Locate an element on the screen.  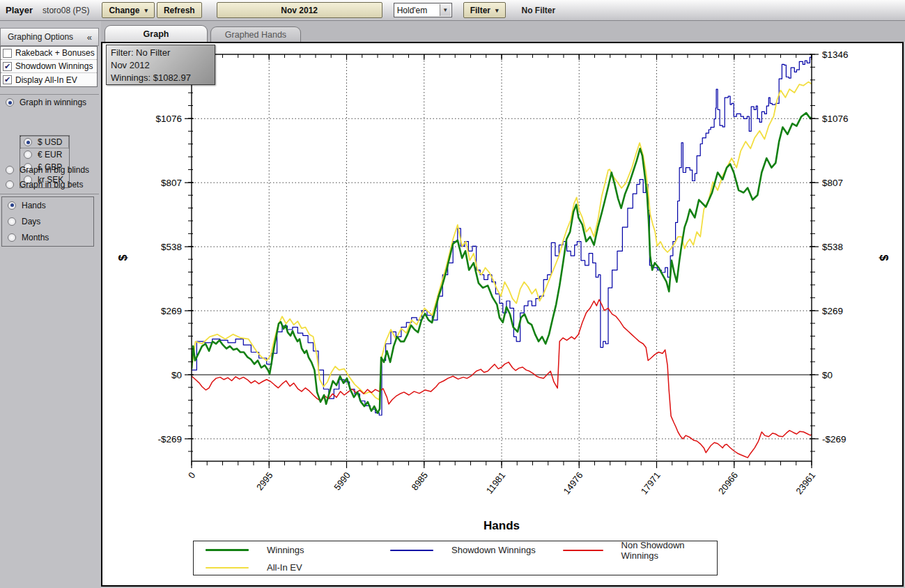
tooltip-daterange: Nov 2012 is located at coordinates (160, 65).